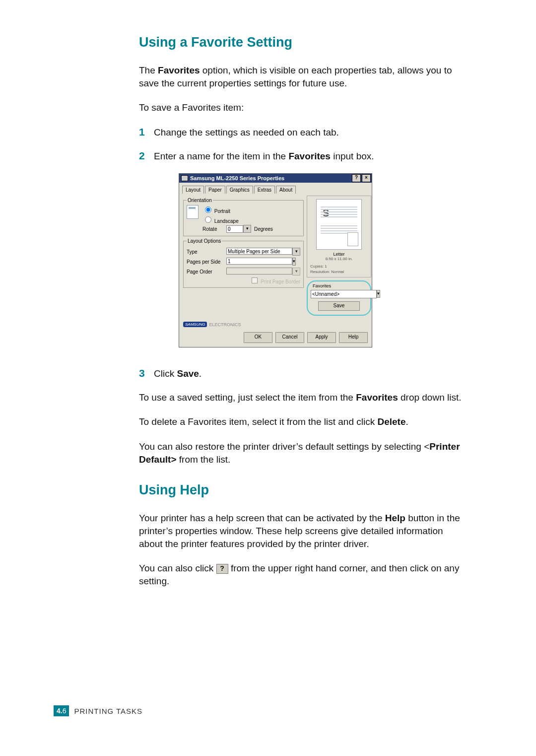 Image resolution: width=536 pixels, height=756 pixels. I want to click on step-text: Change the settings as needed on each ta…, so click(246, 133).